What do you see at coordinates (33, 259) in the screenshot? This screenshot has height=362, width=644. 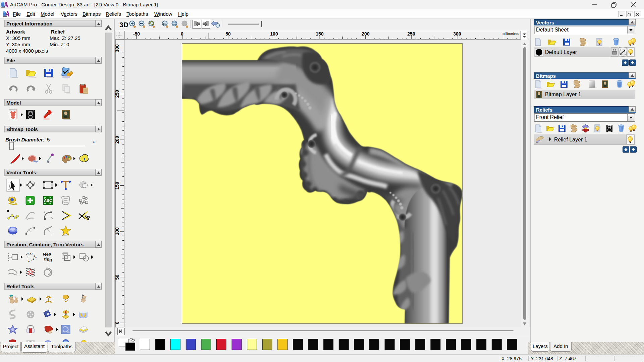 I see `svg-text: r v` at bounding box center [33, 259].